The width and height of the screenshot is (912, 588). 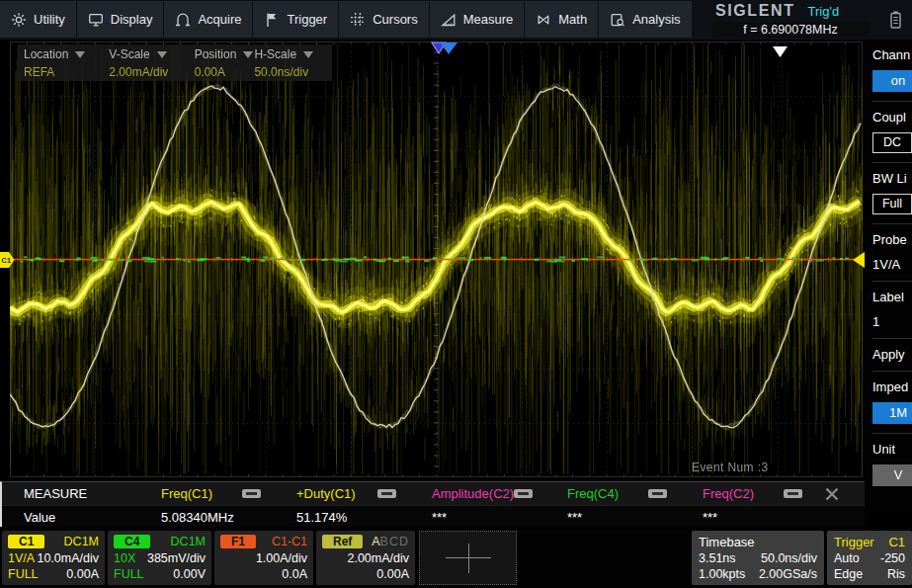 I want to click on history-icon, so click(x=895, y=22).